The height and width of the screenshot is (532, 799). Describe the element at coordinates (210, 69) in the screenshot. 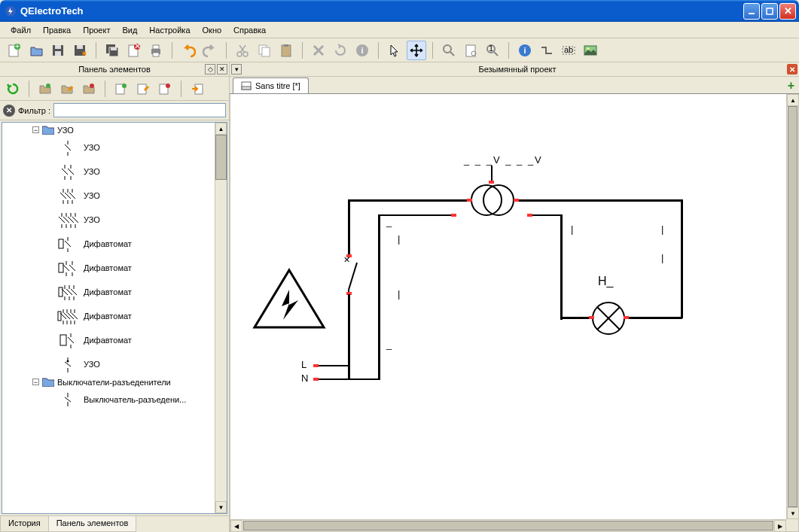

I see `panel-float-button: ◇` at that location.